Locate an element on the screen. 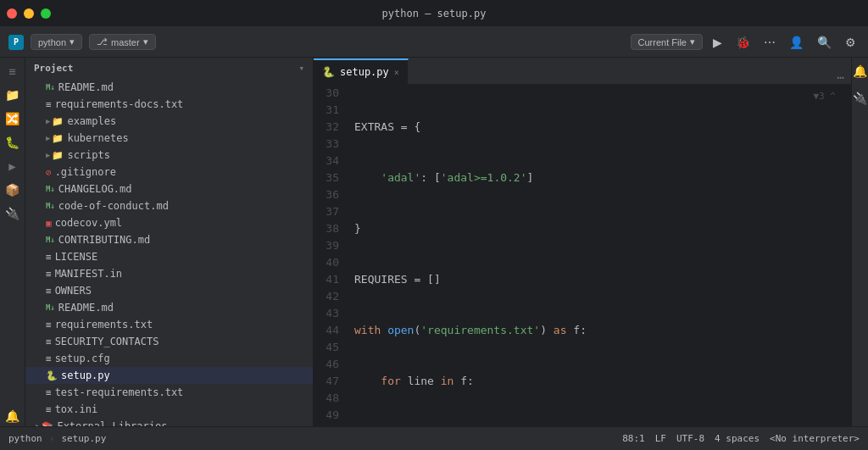  status-file-label: setup.py is located at coordinates (83, 439).